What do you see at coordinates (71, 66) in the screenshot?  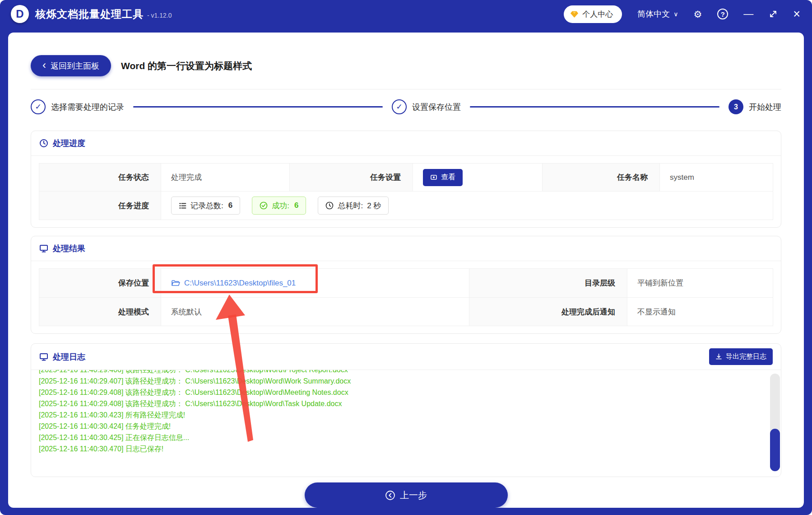 I see `back-to-dashboard-button: ‹ 返回到主面板` at bounding box center [71, 66].